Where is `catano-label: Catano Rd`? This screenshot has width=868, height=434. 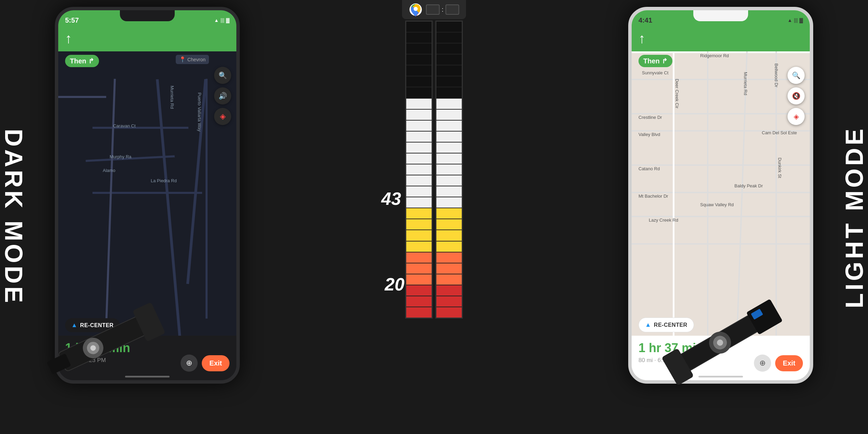
catano-label: Catano Rd is located at coordinates (649, 169).